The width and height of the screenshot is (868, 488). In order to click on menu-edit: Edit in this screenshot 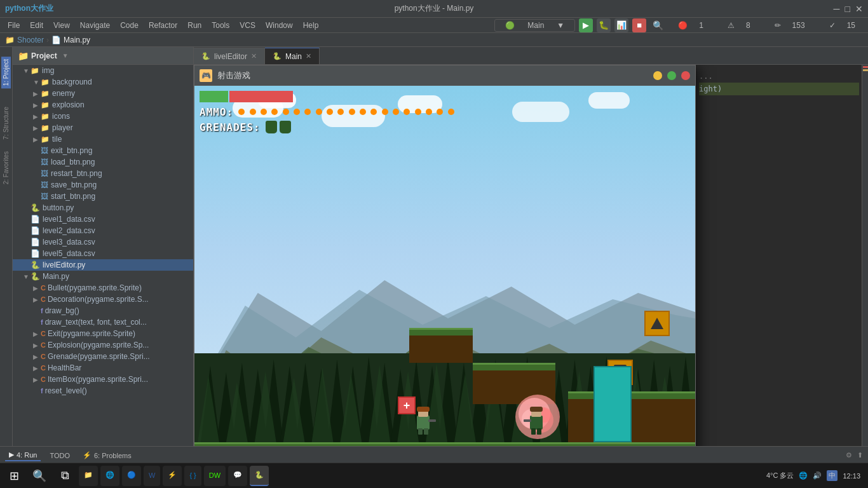, I will do `click(37, 25)`.